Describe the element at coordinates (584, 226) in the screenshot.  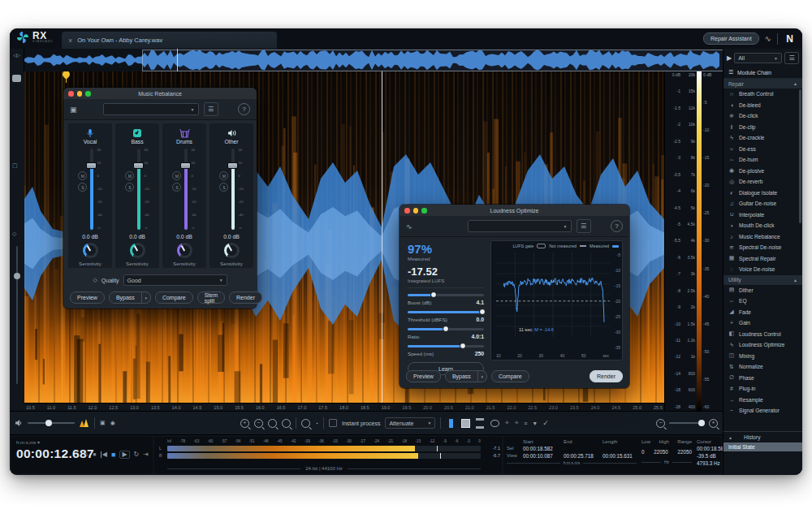
I see `preset-menu-icon: ☰` at that location.